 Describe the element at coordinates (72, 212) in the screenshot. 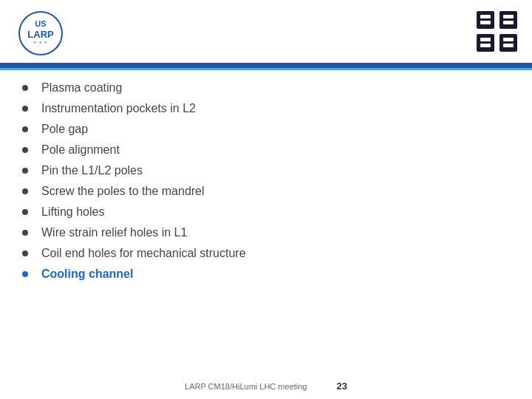

I see `bullet-text-6: Lifting holes` at that location.